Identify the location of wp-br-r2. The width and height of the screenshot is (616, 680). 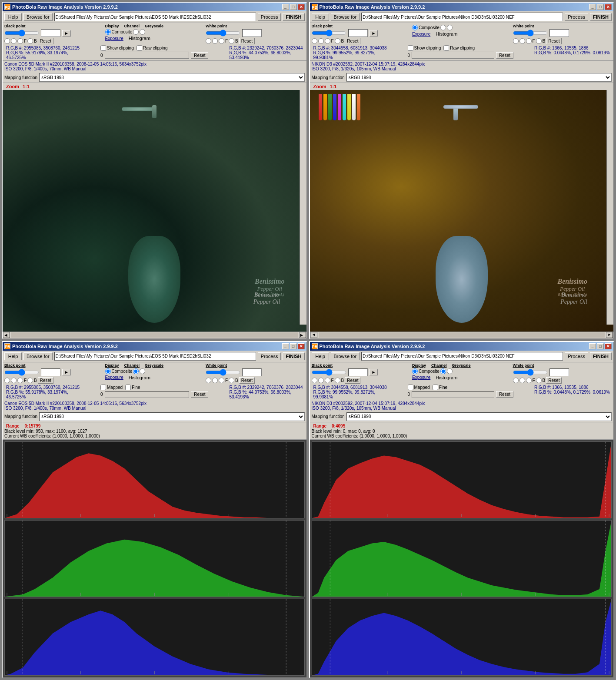
(523, 381).